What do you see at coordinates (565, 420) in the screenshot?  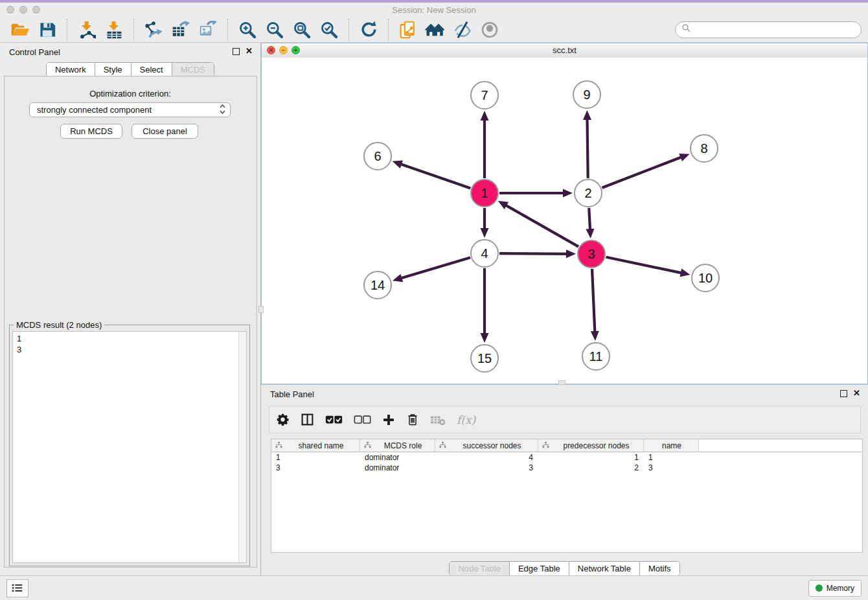 I see `table-toolbar: f(x)` at bounding box center [565, 420].